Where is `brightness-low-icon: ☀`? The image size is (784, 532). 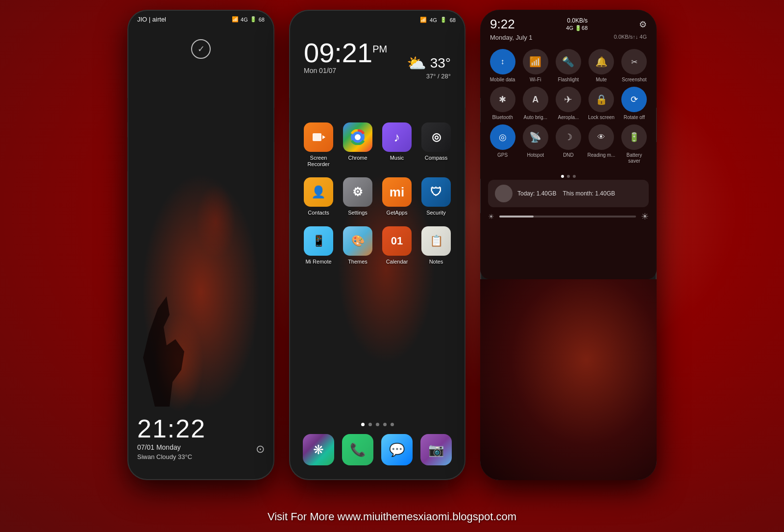 brightness-low-icon: ☀ is located at coordinates (491, 217).